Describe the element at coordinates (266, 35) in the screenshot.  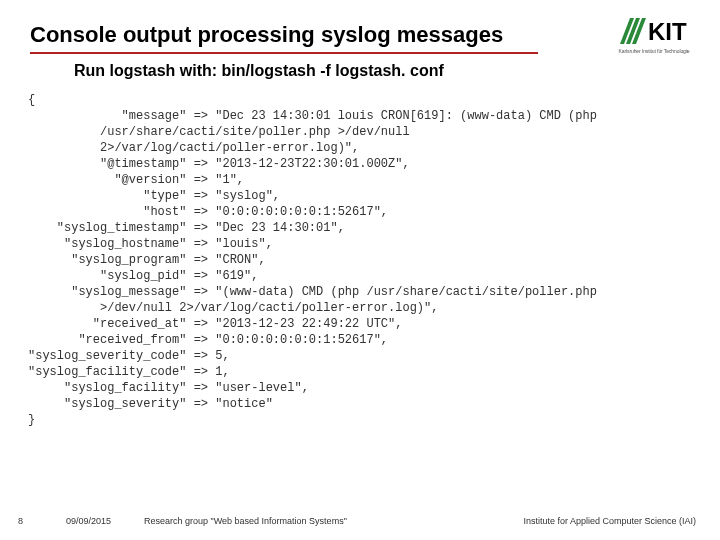
I see `page-title: Console output processing syslog message…` at that location.